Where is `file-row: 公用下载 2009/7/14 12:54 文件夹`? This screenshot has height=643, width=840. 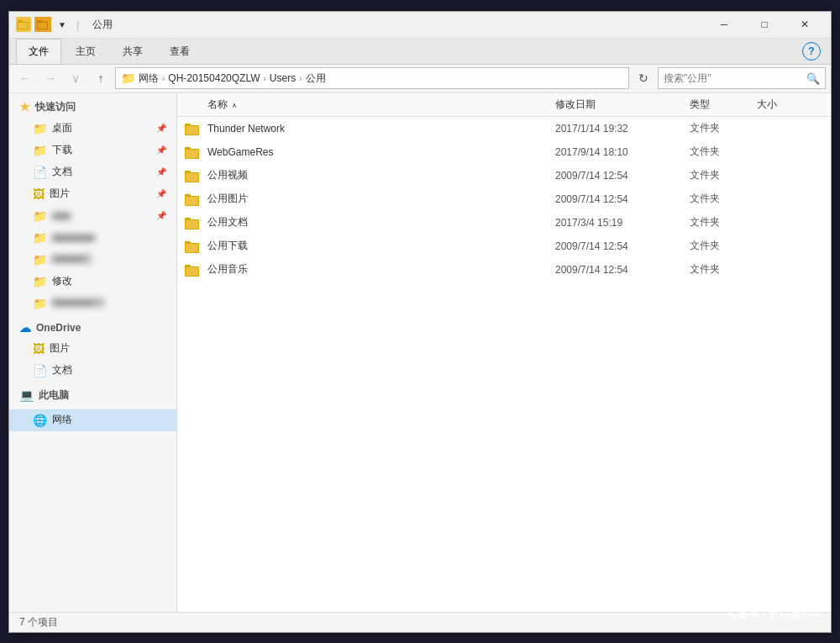 file-row: 公用下载 2009/7/14 12:54 文件夹 is located at coordinates (504, 246).